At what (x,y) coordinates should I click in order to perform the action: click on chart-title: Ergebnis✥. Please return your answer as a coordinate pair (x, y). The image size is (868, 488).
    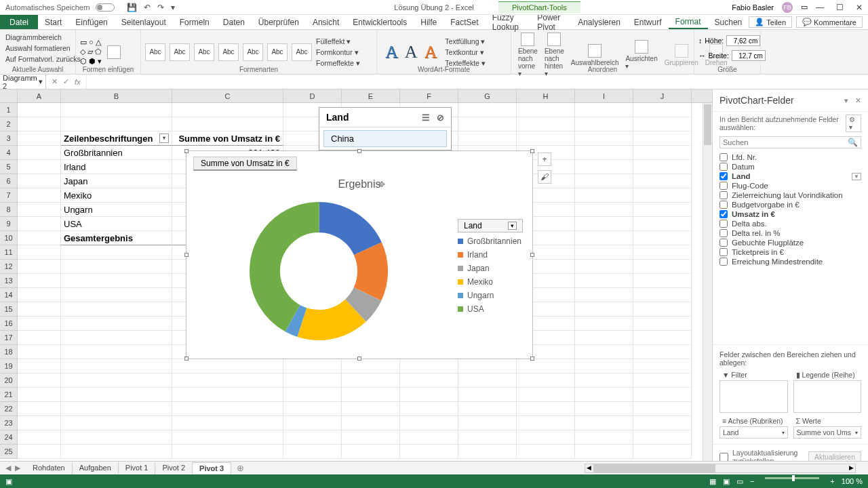
    Looking at the image, I should click on (359, 184).